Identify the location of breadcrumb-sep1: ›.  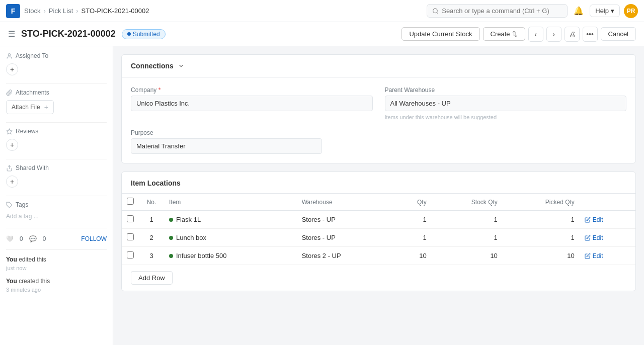
(45, 11).